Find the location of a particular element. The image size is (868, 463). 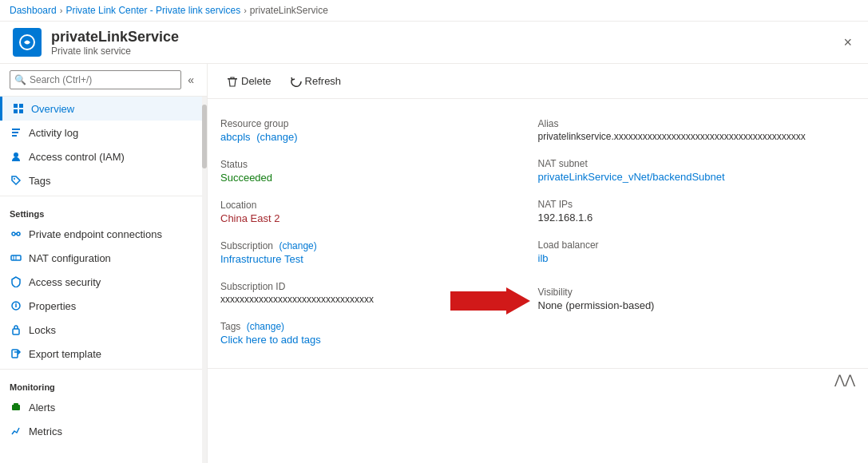

breadcrumb-dashboard: Dashboard is located at coordinates (34, 10).